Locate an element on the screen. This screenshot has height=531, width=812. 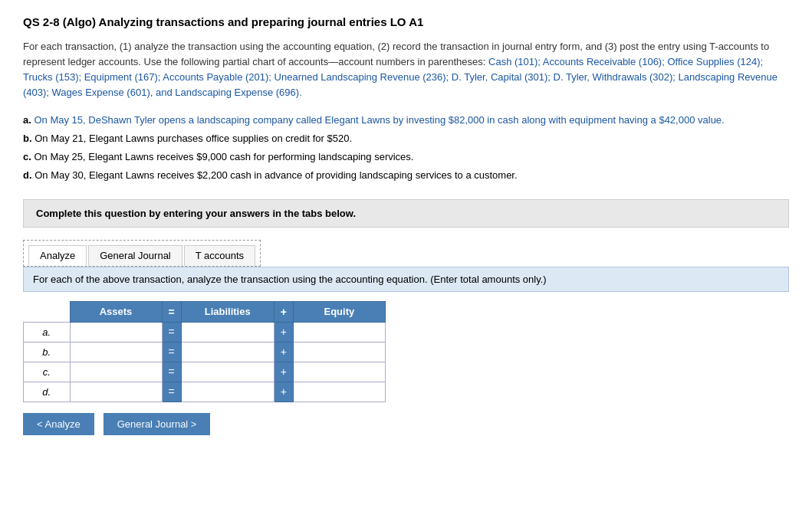
assets-field-d is located at coordinates (117, 392).